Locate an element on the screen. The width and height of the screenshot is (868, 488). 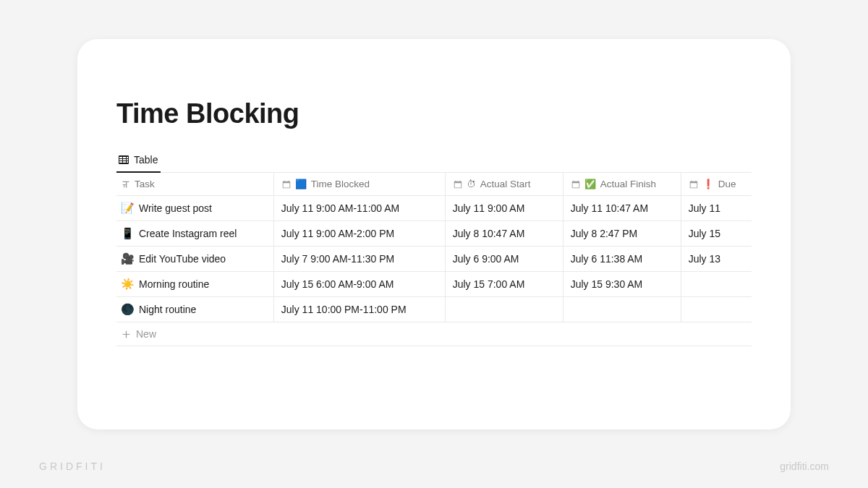
tab-label: Table is located at coordinates (146, 160).